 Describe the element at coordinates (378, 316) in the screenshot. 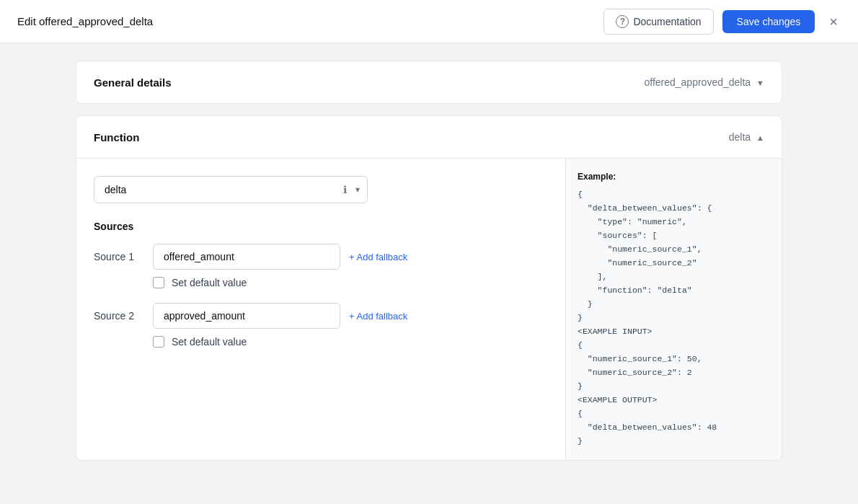

I see `source-2-add-fallback-button: + Add fallback` at that location.